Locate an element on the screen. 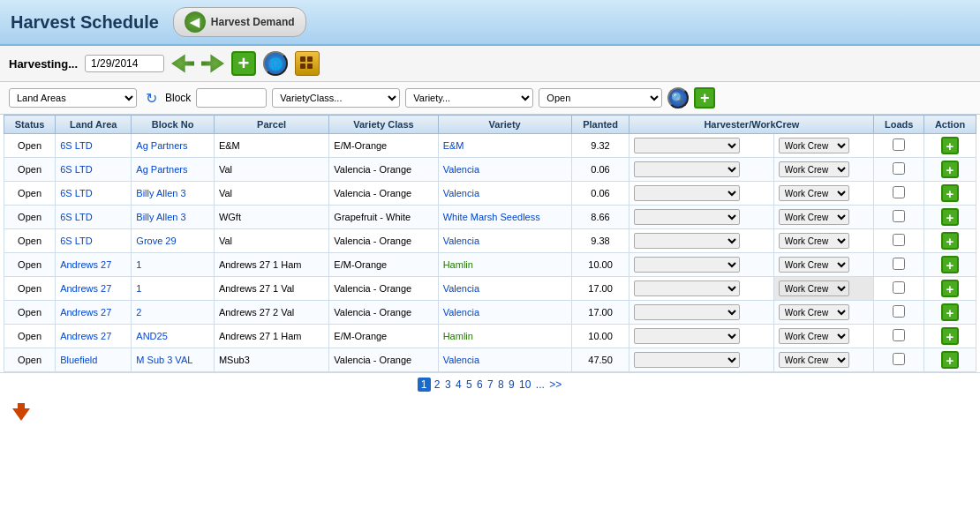  page-9: 9 is located at coordinates (512, 385).